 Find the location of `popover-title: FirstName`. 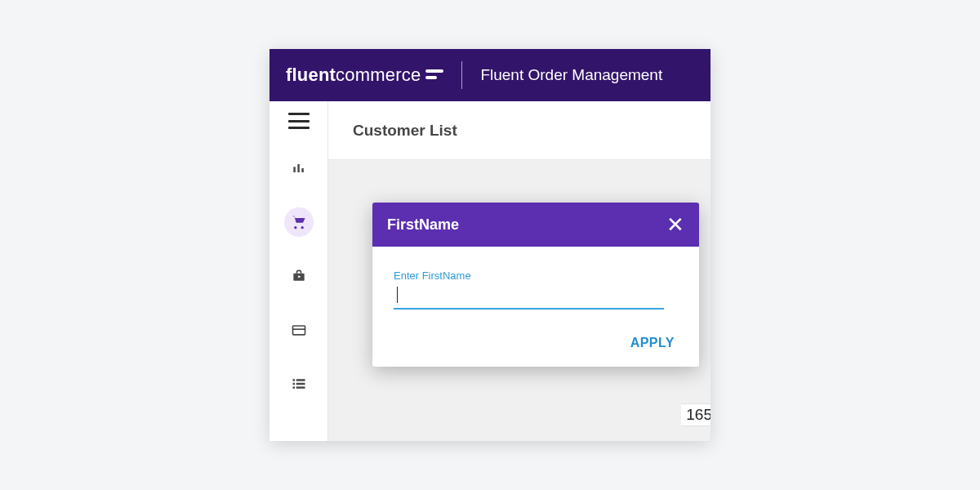

popover-title: FirstName is located at coordinates (423, 225).